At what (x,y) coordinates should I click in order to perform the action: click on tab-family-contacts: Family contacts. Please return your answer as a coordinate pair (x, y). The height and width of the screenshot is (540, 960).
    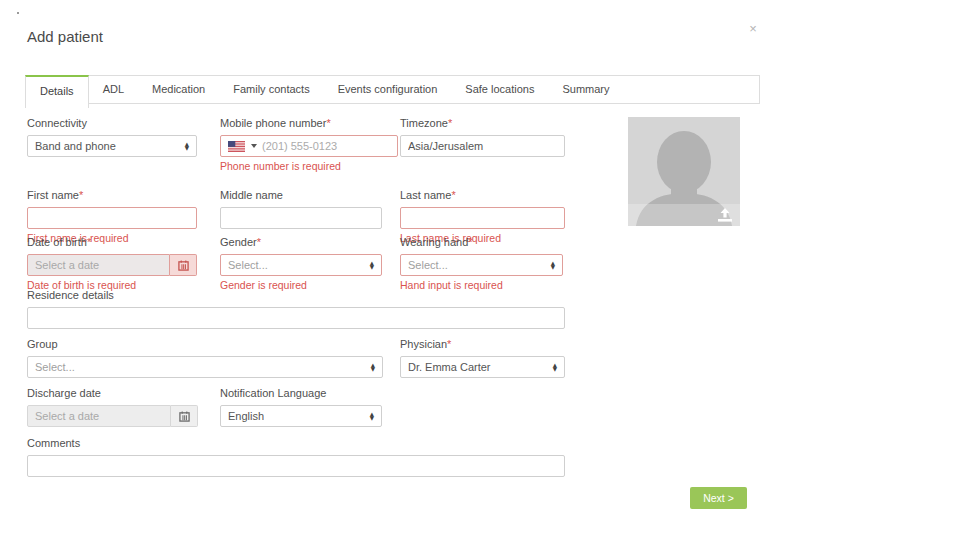
    Looking at the image, I should click on (271, 90).